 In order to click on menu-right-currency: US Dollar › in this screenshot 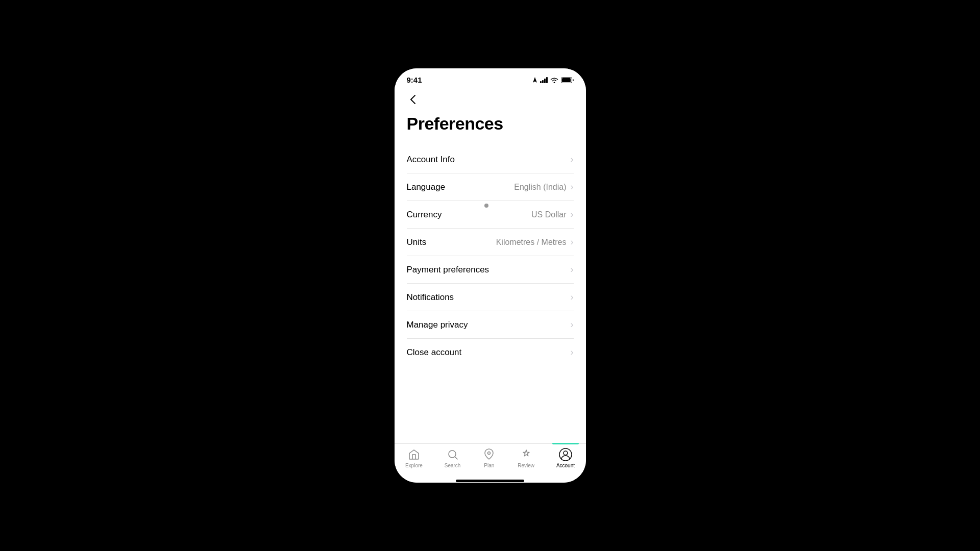, I will do `click(552, 214)`.